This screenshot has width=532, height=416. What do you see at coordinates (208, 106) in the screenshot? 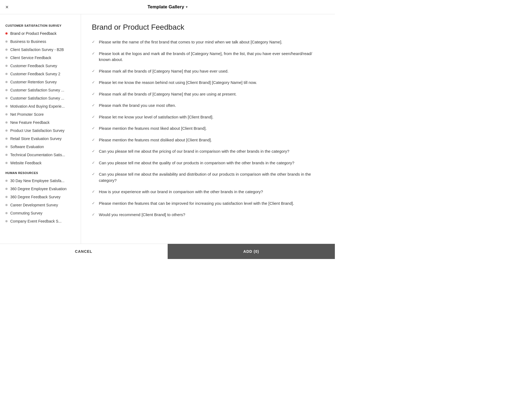
I see `question-item: ✓Please mark the brand you use most ofte…` at bounding box center [208, 106].